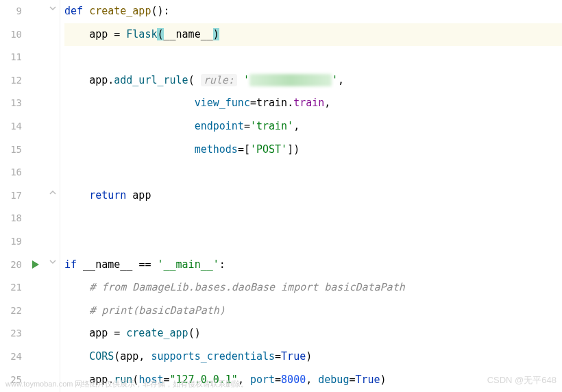 Image resolution: width=562 pixels, height=392 pixels. What do you see at coordinates (160, 11) in the screenshot?
I see `paren: ():` at bounding box center [160, 11].